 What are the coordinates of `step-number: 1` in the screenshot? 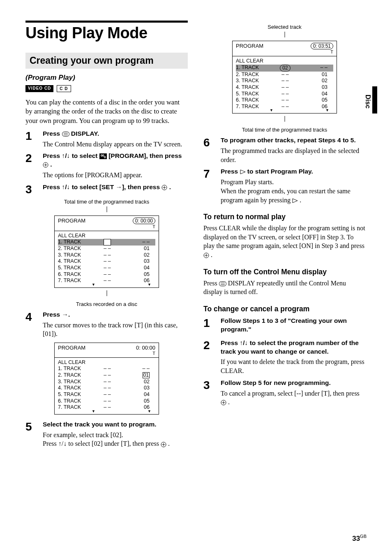 It's located at (34, 139).